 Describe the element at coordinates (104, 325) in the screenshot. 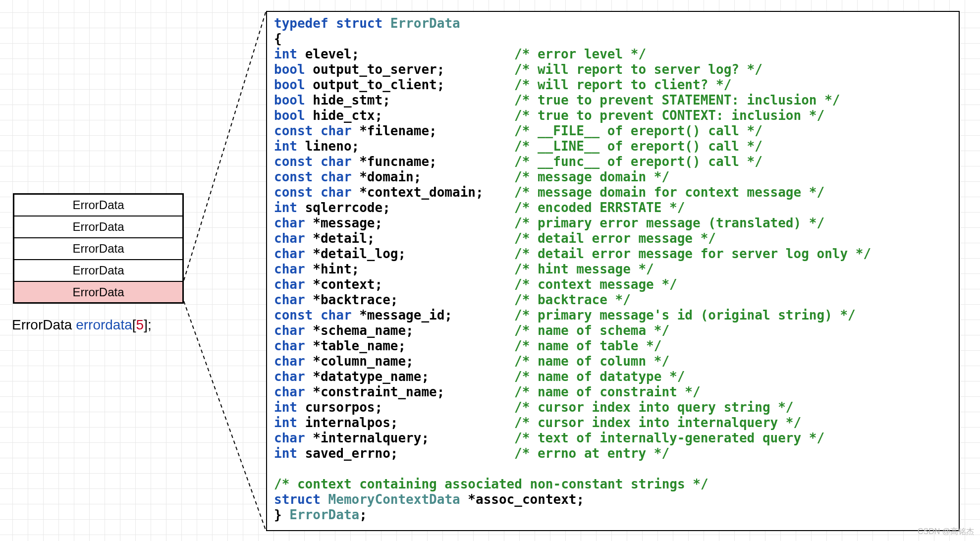

I see `decl-name: errordata` at that location.